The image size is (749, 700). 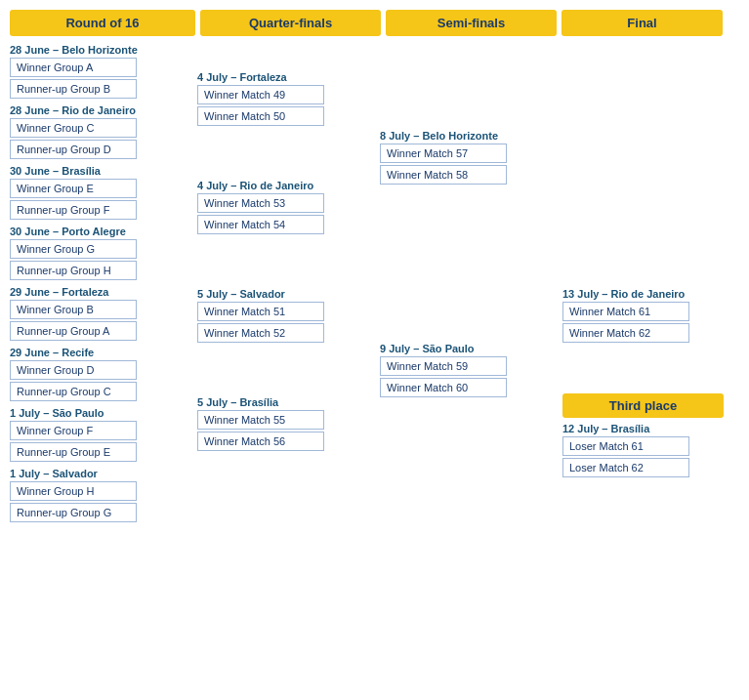 I want to click on qf-match-1: 4 July – Fortaleza Winner Match 49 Winne…, so click(x=275, y=100).